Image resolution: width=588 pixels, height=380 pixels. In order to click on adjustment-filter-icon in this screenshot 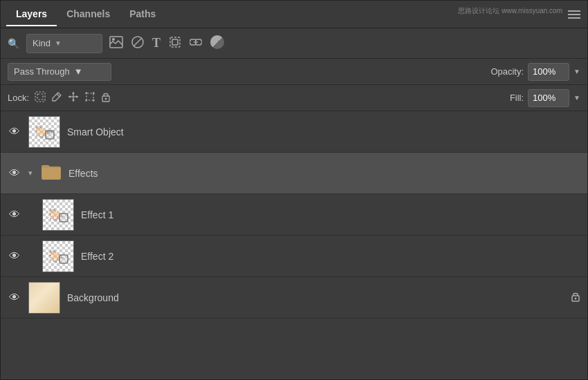, I will do `click(138, 44)`.